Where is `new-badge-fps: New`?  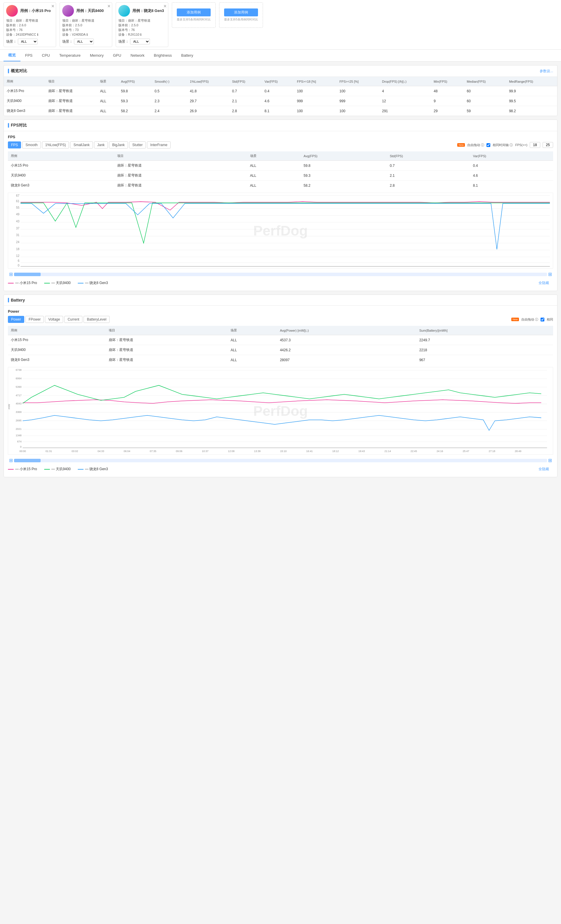 new-badge-fps: New is located at coordinates (461, 145).